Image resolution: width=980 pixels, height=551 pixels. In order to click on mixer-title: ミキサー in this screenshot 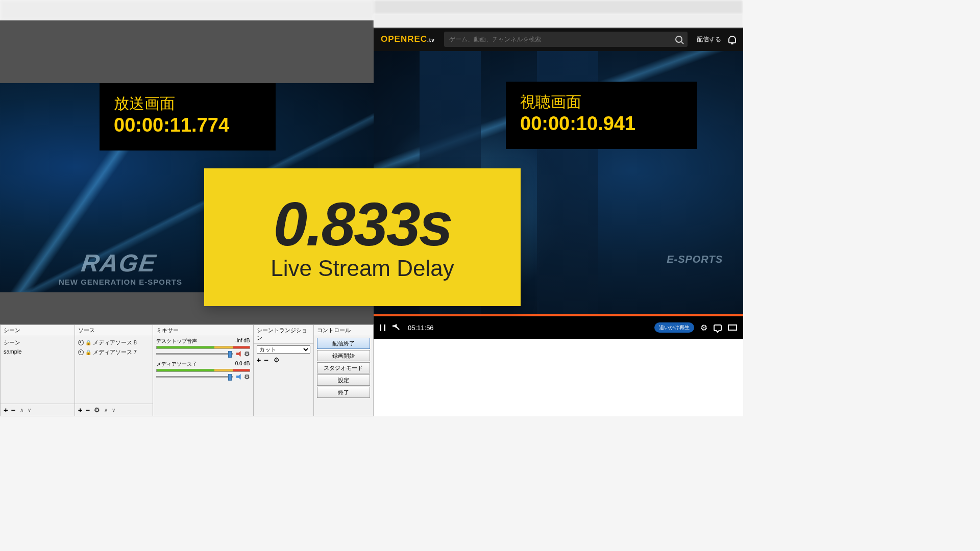, I will do `click(203, 331)`.